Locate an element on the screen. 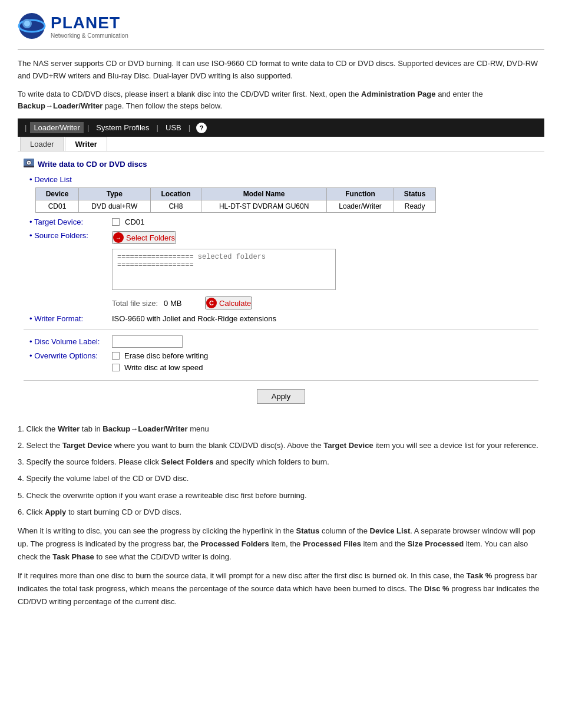 The image size is (562, 728). device-list-label: Device List is located at coordinates (284, 179).